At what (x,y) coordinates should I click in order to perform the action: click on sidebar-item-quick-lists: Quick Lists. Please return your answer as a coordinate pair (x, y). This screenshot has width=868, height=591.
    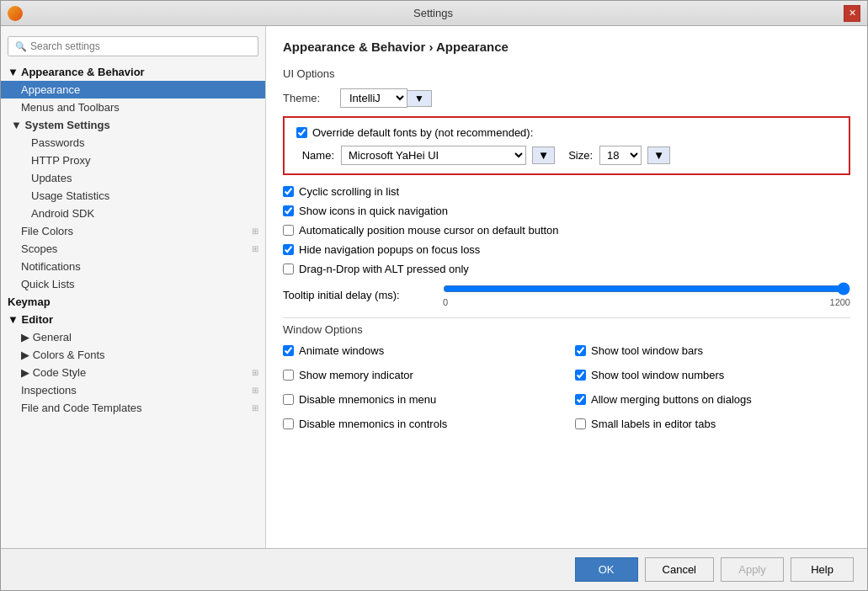
    Looking at the image, I should click on (133, 285).